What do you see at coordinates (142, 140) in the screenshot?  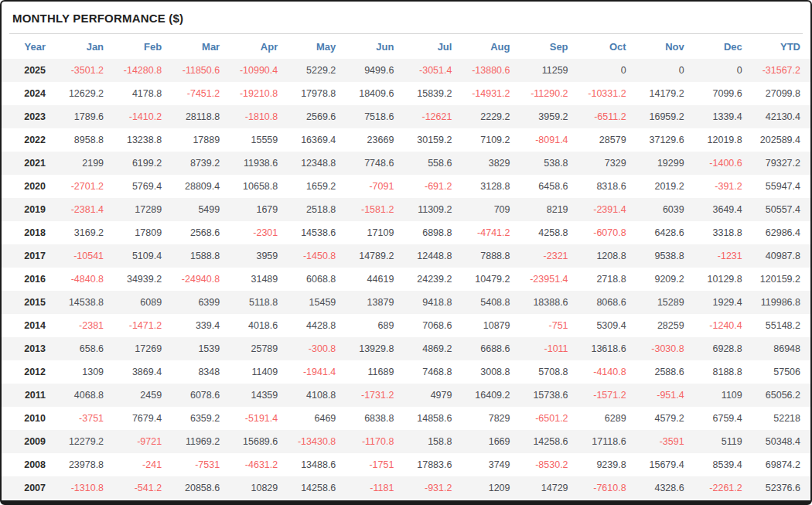 I see `value-cell-feb: 13238.8` at bounding box center [142, 140].